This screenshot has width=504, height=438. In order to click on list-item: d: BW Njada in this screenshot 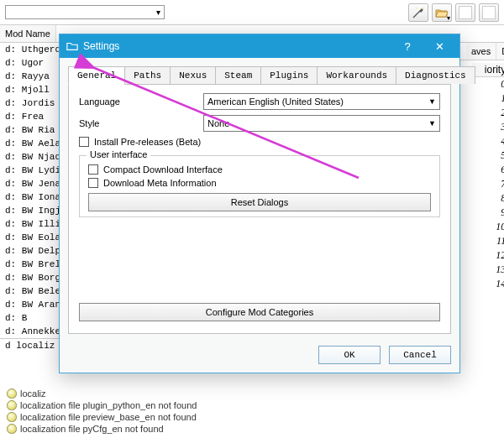, I will do `click(32, 157)`.